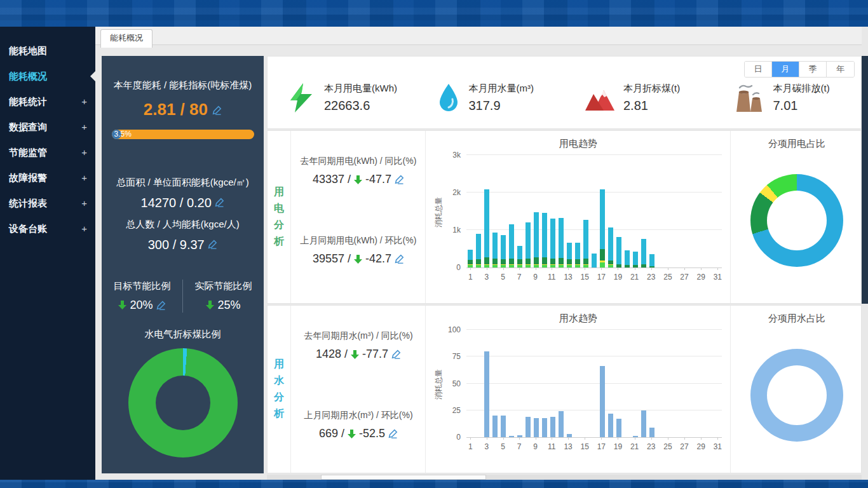 The height and width of the screenshot is (488, 868). Describe the element at coordinates (478, 36) in the screenshot. I see `tab-bar: 能耗概况` at that location.